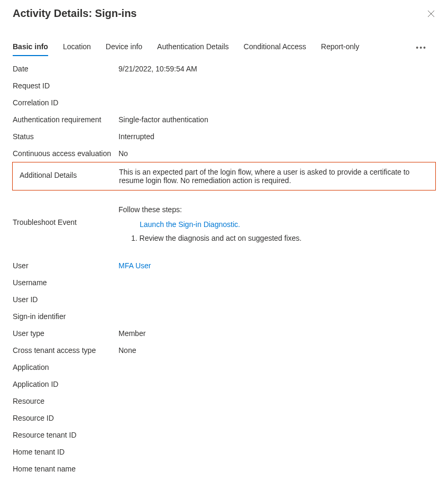 Image resolution: width=448 pixels, height=481 pixels. What do you see at coordinates (66, 69) in the screenshot?
I see `label-date: Date` at bounding box center [66, 69].